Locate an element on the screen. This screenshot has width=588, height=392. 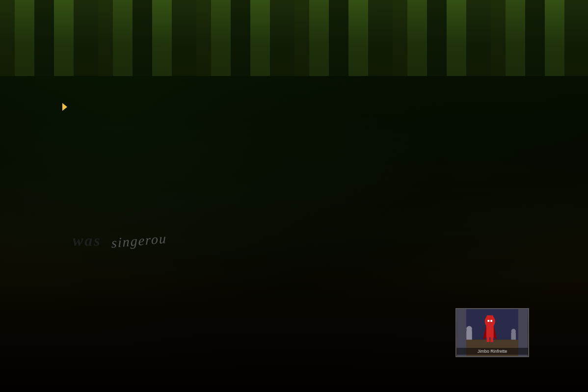
captcha-word1: was is located at coordinates (87, 240).